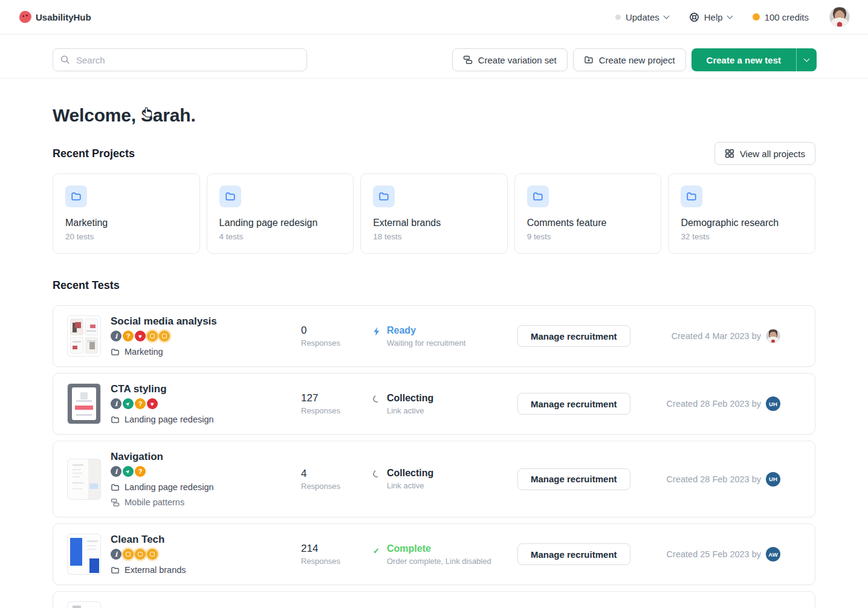  Describe the element at coordinates (199, 540) in the screenshot. I see `test-title: Clean Tech` at that location.